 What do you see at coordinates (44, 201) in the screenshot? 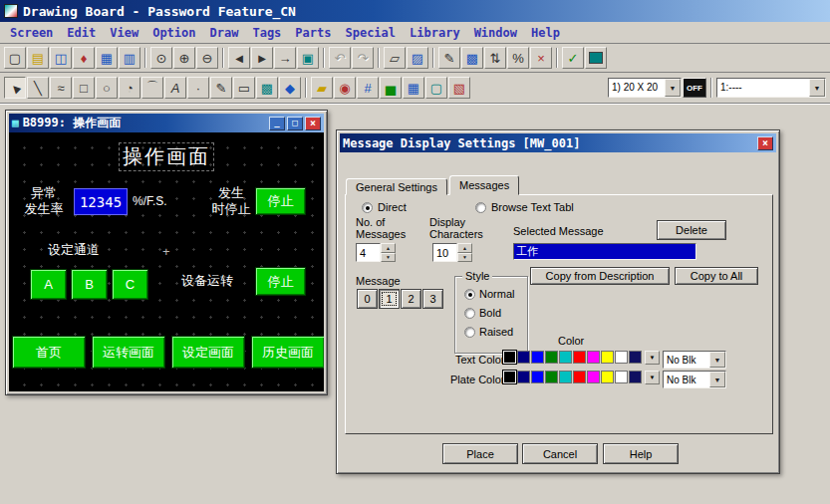
I see `error-rate-label: 异常 发生率` at bounding box center [44, 201].